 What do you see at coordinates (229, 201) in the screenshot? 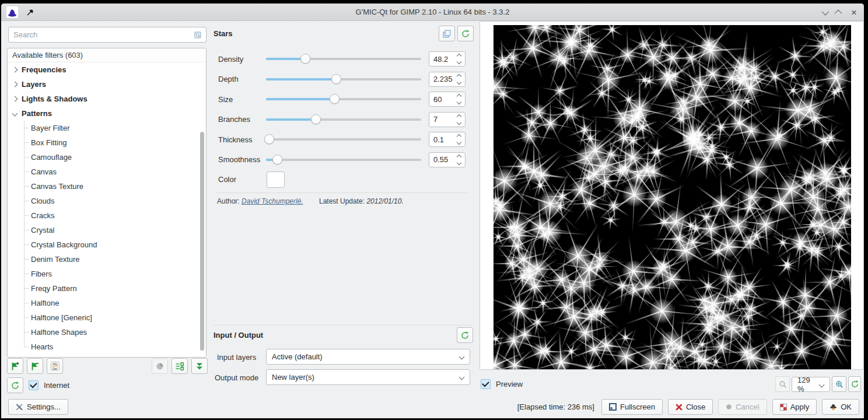
I see `author-label: Author:` at bounding box center [229, 201].